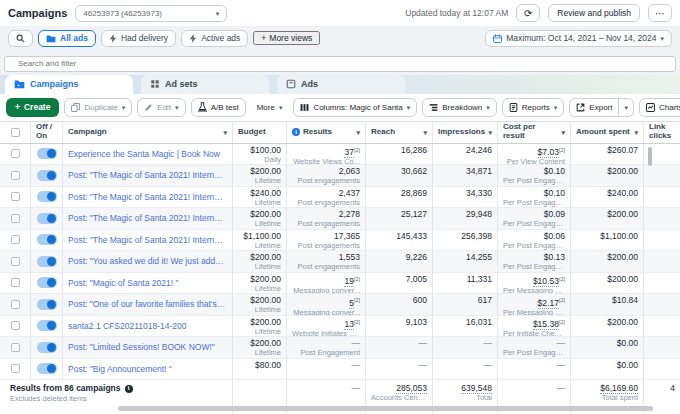 This screenshot has height=414, width=680. What do you see at coordinates (580, 108) in the screenshot?
I see `export-icon` at bounding box center [580, 108].